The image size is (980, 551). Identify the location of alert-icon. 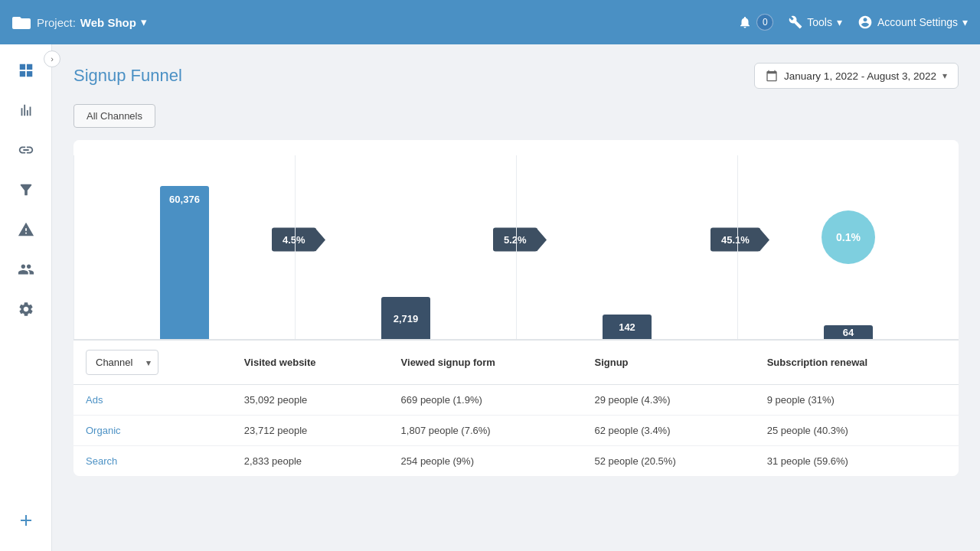
(26, 230).